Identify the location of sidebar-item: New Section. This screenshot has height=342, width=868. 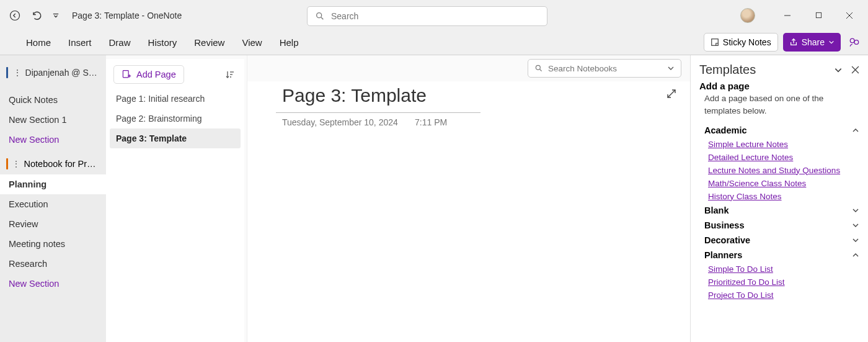
(53, 140).